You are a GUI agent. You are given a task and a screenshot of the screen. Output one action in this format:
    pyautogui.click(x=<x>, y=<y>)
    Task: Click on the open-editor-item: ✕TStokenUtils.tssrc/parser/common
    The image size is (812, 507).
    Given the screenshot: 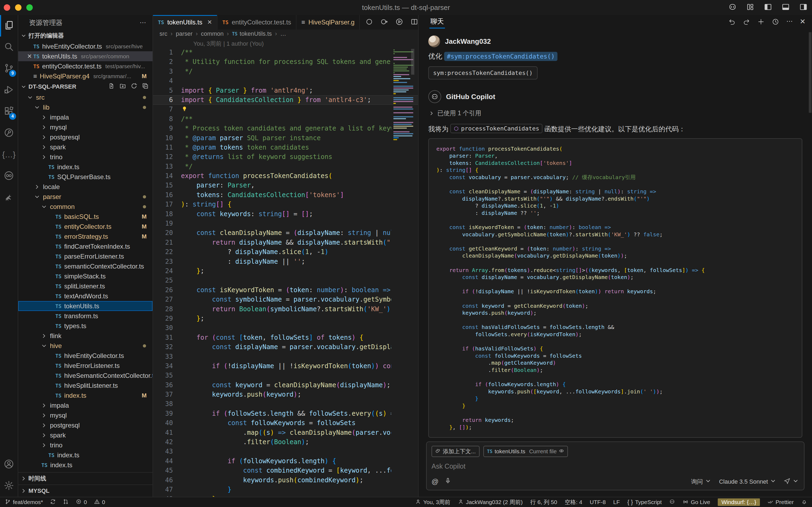 What is the action you would take?
    pyautogui.click(x=85, y=56)
    